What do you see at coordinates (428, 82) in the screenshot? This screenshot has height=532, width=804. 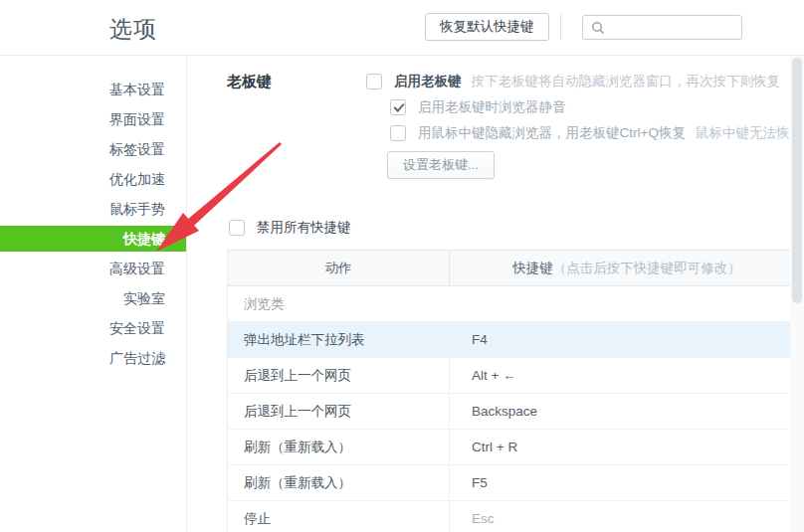 I see `enable-boss-key-label: 启用老板键` at bounding box center [428, 82].